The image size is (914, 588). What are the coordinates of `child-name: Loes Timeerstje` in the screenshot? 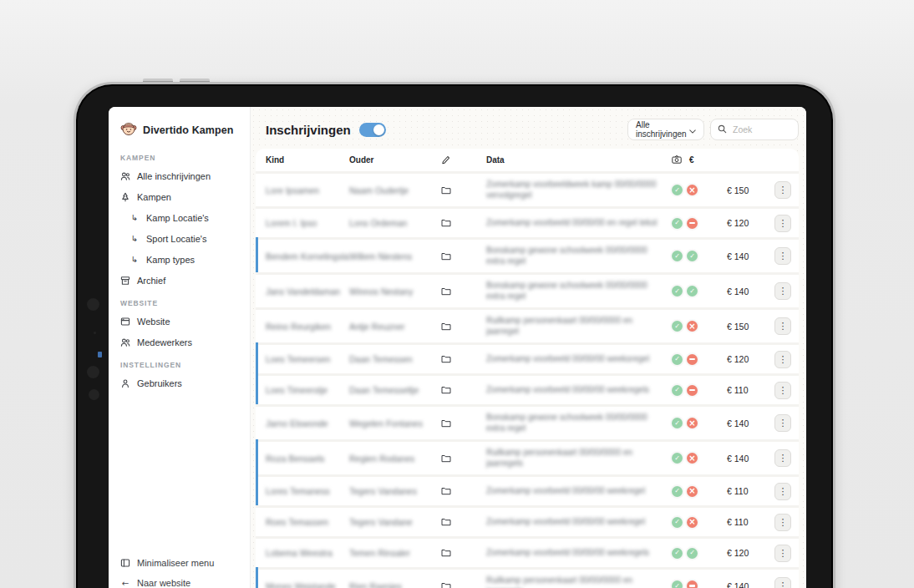 It's located at (307, 390).